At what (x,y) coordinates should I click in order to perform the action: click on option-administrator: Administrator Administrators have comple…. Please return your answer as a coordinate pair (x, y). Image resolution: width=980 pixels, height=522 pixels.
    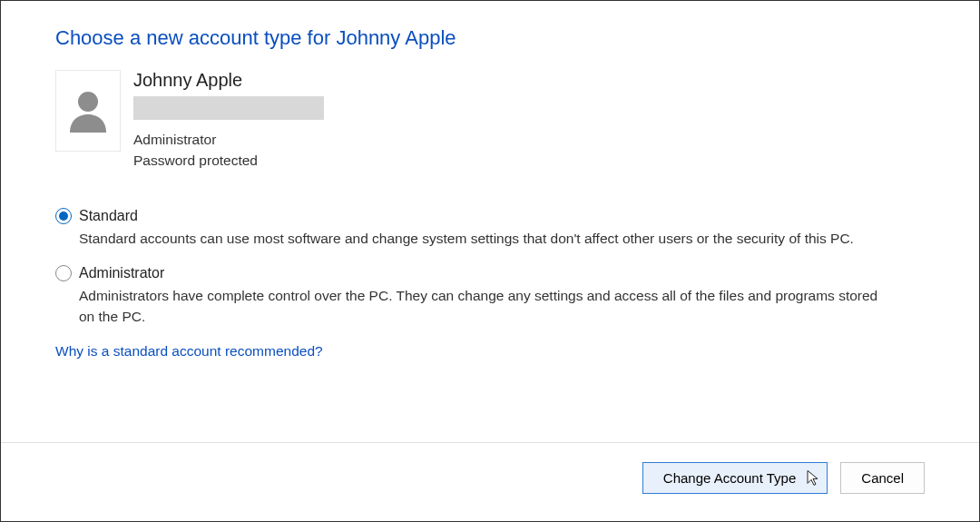
    Looking at the image, I should click on (490, 296).